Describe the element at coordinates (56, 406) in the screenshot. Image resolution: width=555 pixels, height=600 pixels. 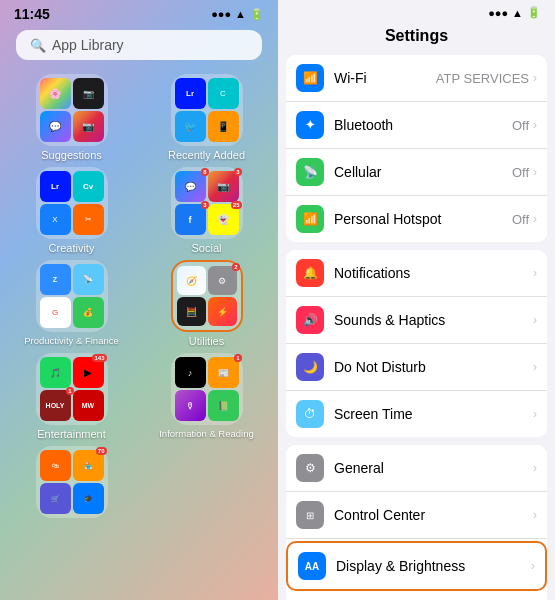
I see `app-bible: 1 HOLY` at that location.